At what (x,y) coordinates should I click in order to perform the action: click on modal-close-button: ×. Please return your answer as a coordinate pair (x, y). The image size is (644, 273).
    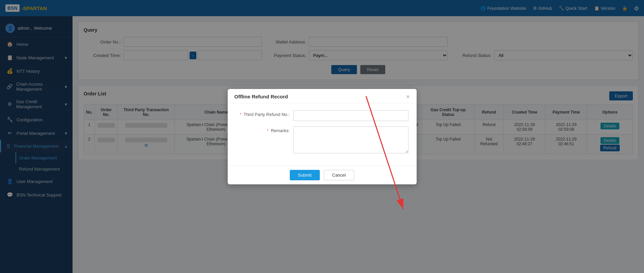
    Looking at the image, I should click on (408, 97).